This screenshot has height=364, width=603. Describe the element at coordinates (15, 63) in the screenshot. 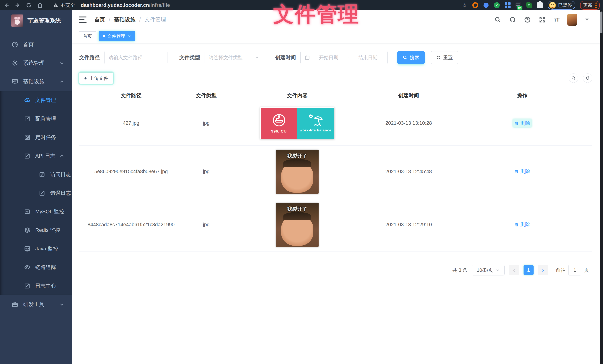

I see `gear-icon` at that location.